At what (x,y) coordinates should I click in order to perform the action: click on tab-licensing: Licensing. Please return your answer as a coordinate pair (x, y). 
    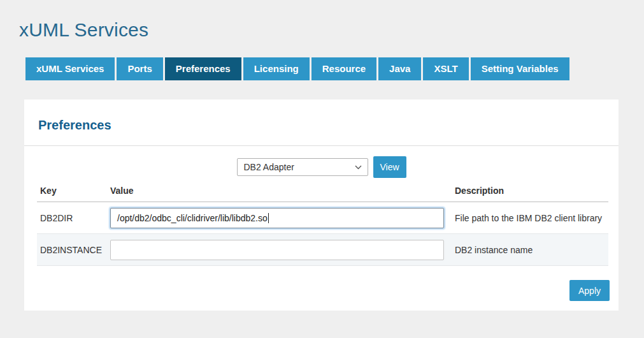
    Looking at the image, I should click on (276, 69).